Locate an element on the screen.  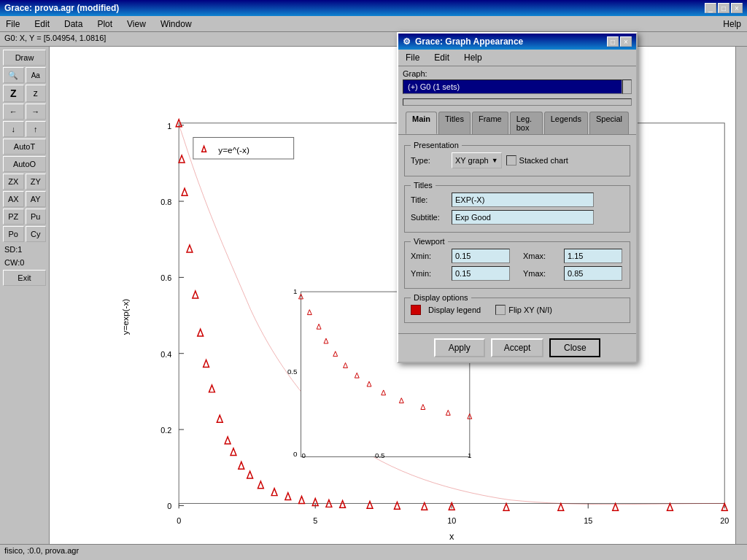
menu-help: Help is located at coordinates (732, 24).